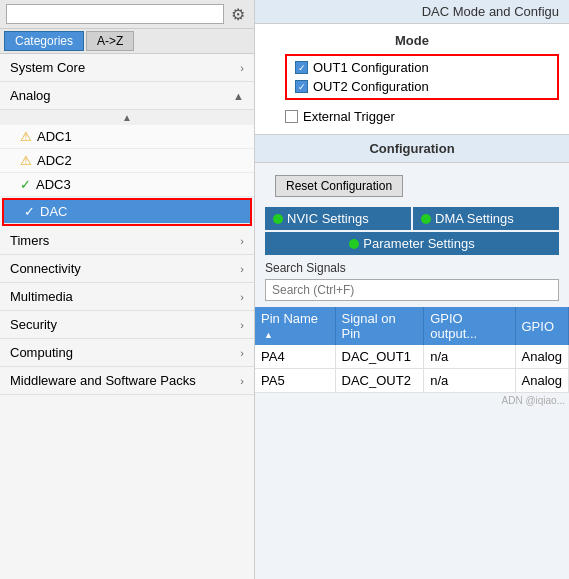 This screenshot has width=569, height=579. What do you see at coordinates (54, 160) in the screenshot?
I see `adc2-label: ADC2` at bounding box center [54, 160].